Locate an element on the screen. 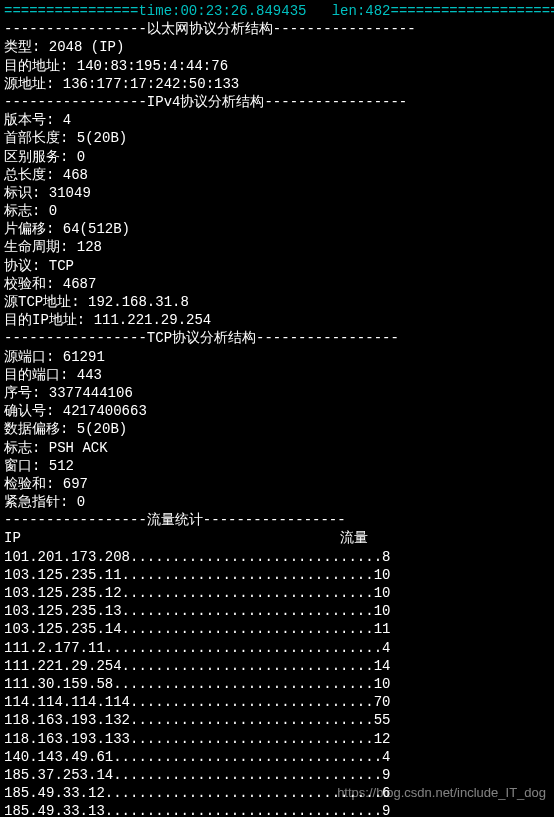  time-label: time is located at coordinates (155, 11).